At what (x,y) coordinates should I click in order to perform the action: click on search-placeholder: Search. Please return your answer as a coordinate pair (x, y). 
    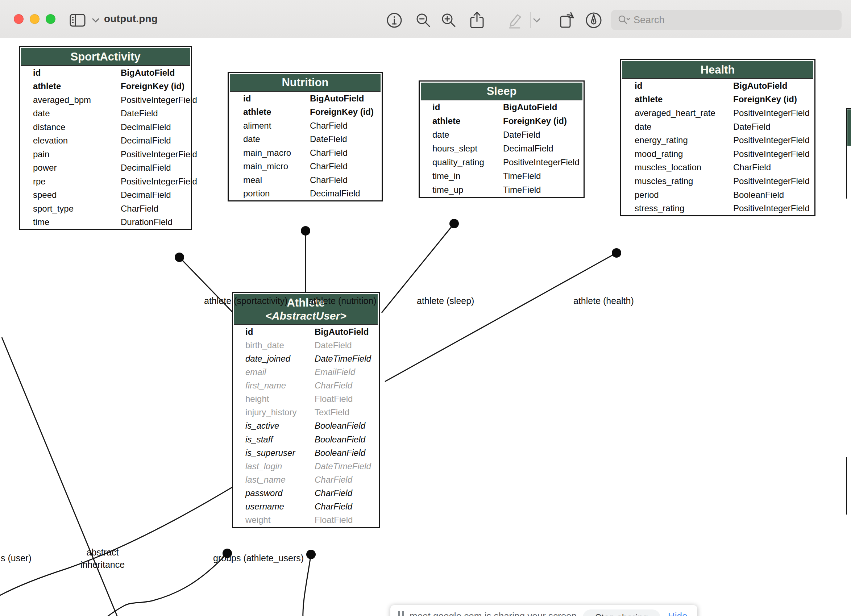
    Looking at the image, I should click on (649, 20).